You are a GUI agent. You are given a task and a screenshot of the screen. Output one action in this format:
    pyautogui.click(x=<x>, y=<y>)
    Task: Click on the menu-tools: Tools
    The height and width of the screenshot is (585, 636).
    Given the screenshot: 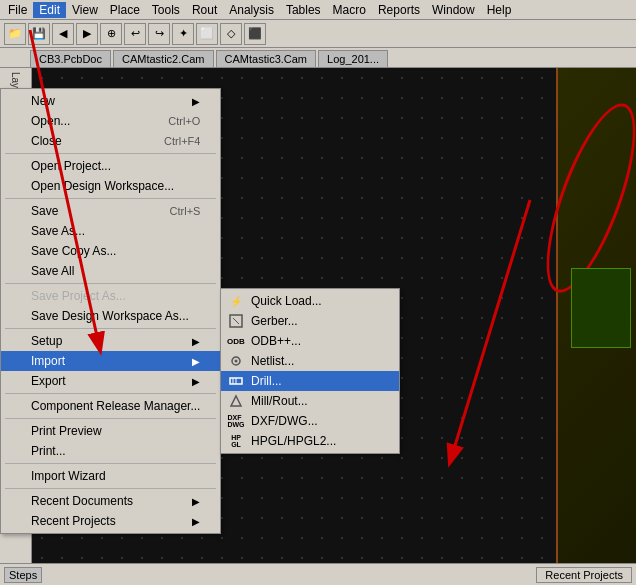 What is the action you would take?
    pyautogui.click(x=166, y=10)
    